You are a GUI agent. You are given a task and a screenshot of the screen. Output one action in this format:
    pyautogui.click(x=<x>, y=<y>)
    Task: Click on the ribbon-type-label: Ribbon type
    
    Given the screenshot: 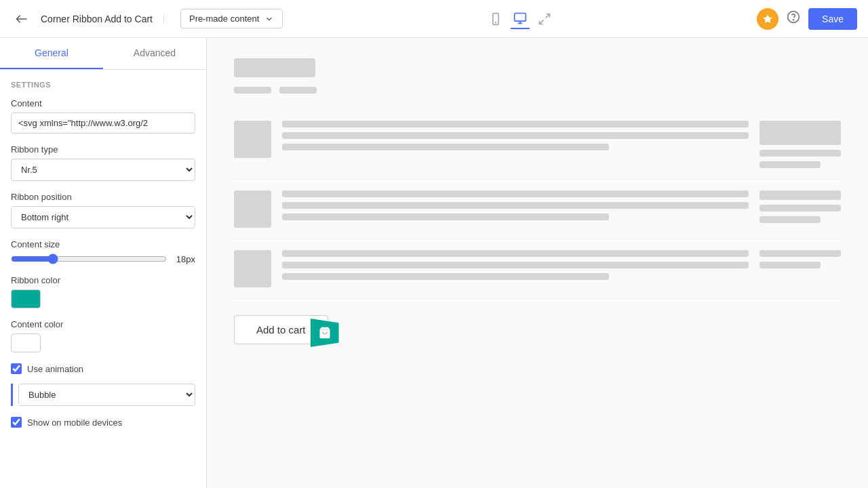 What is the action you would take?
    pyautogui.click(x=103, y=149)
    